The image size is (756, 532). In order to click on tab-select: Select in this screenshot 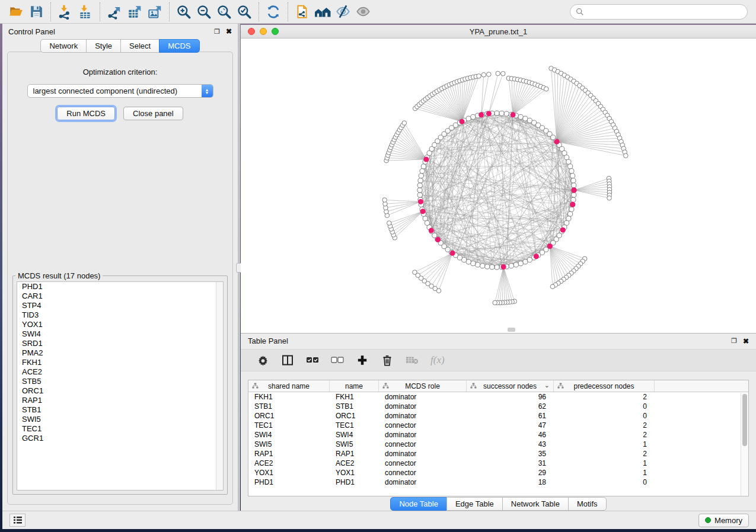, I will do `click(140, 46)`.